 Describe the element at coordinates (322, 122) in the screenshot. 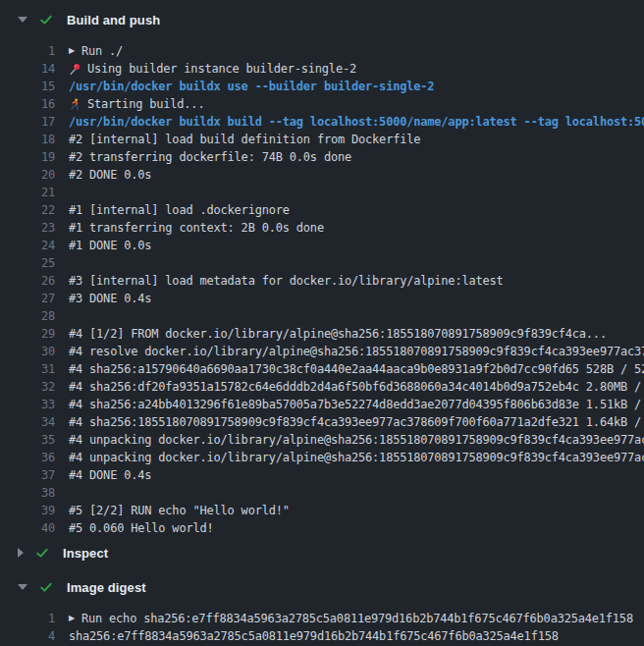

I see `log-line: 17/usr/bin/docker buildx build --tag loc…` at that location.